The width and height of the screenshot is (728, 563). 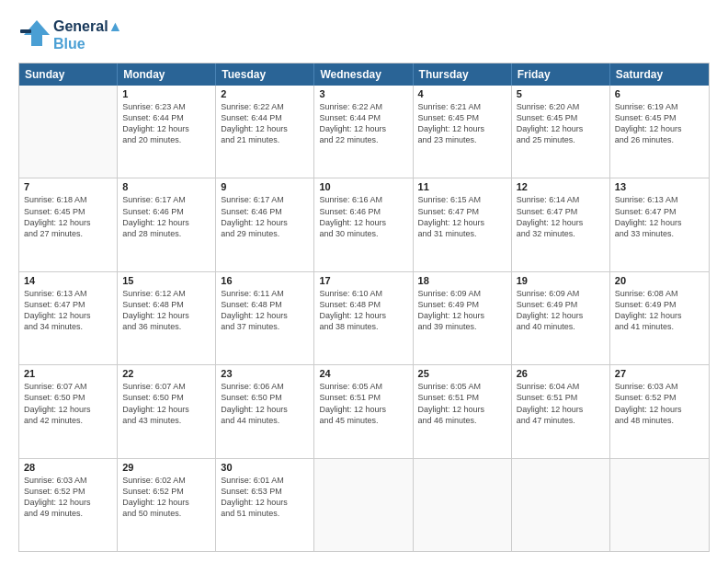 I want to click on calendar-cell: 8Sunrise: 6:17 AMSunset: 6:46 PMDaylight…, so click(x=167, y=224).